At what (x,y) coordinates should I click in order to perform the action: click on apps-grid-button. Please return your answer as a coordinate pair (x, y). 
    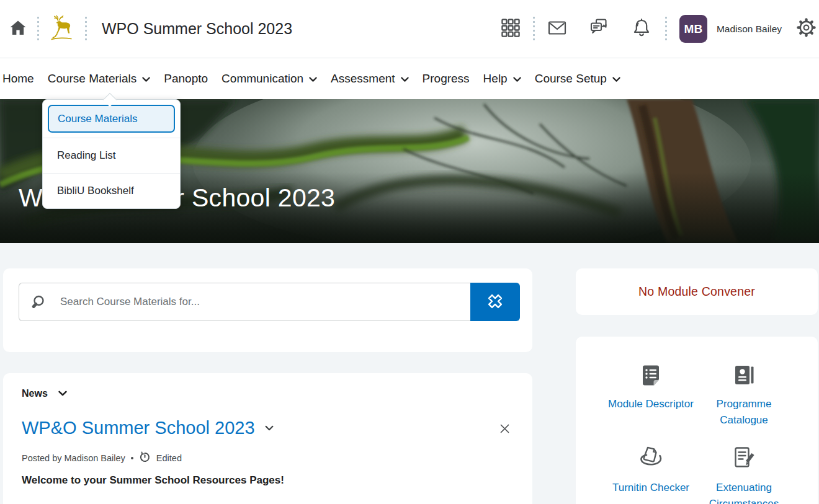
    Looking at the image, I should click on (511, 29).